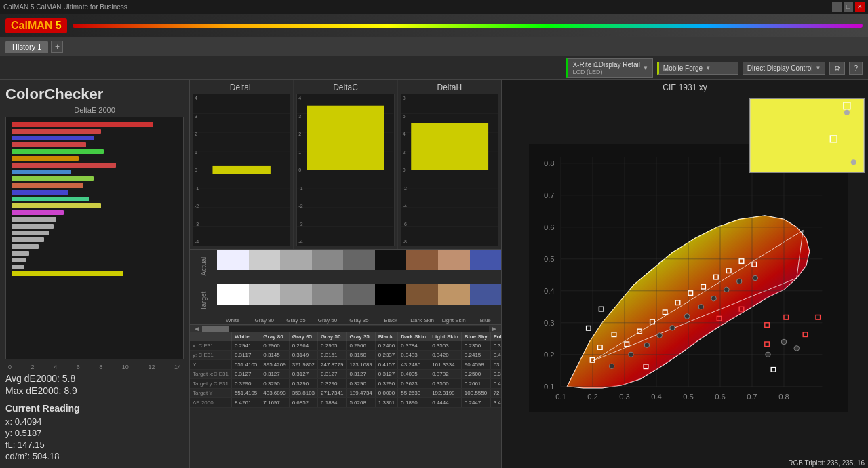 Image resolution: width=868 pixels, height=468 pixels. I want to click on logo-text: CalMAN, so click(31, 26).